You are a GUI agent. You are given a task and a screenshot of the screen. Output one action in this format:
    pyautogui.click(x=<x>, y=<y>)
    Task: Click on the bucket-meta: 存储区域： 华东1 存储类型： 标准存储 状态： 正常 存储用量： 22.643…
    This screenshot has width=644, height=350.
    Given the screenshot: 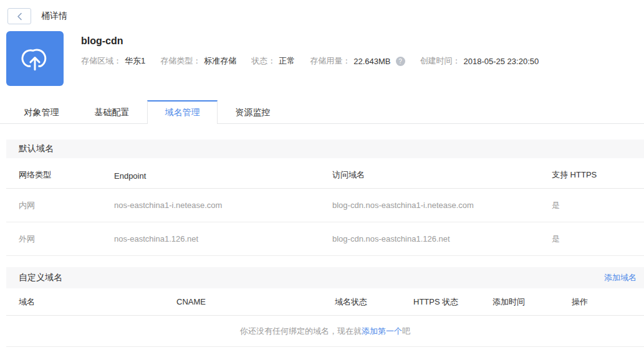 What is the action you would take?
    pyautogui.click(x=317, y=61)
    